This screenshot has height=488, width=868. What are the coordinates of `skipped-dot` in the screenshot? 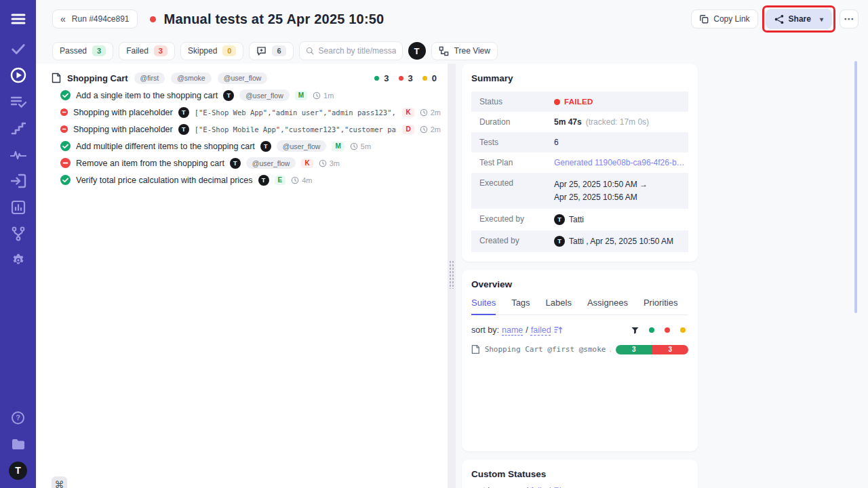 It's located at (425, 79).